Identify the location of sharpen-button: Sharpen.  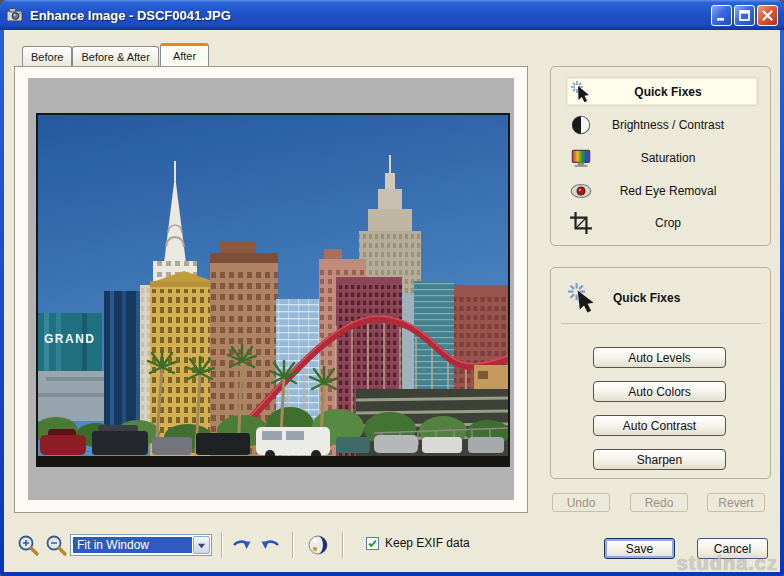
(660, 460).